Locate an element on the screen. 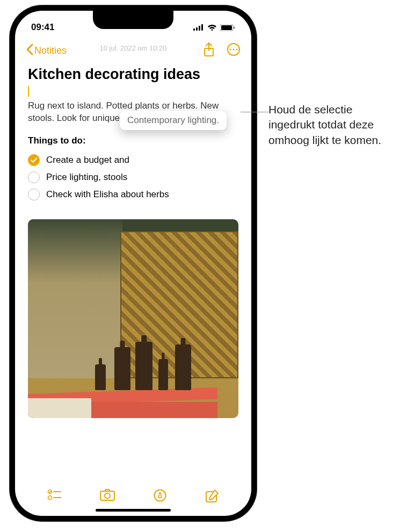 The height and width of the screenshot is (532, 407). todo-label: Price lighting, stools is located at coordinates (87, 177).